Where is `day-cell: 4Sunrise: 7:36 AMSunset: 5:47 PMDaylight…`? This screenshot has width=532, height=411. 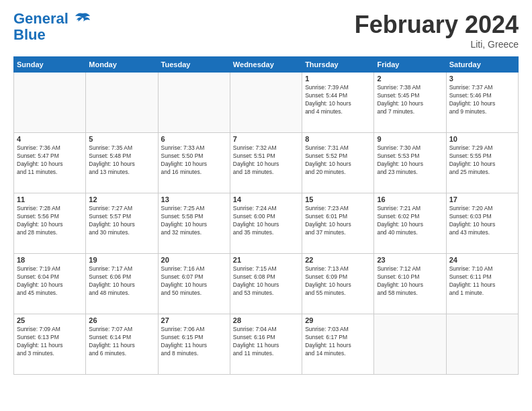
day-cell: 4Sunrise: 7:36 AMSunset: 5:47 PMDaylight… is located at coordinates (50, 163).